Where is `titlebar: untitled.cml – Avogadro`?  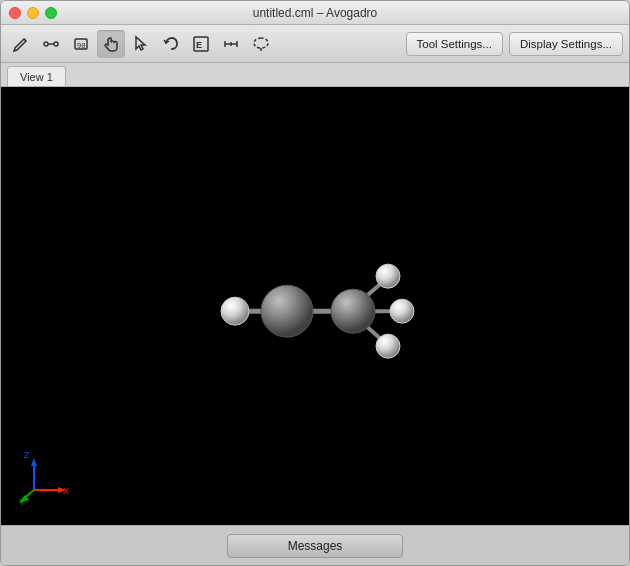
titlebar: untitled.cml – Avogadro is located at coordinates (315, 13).